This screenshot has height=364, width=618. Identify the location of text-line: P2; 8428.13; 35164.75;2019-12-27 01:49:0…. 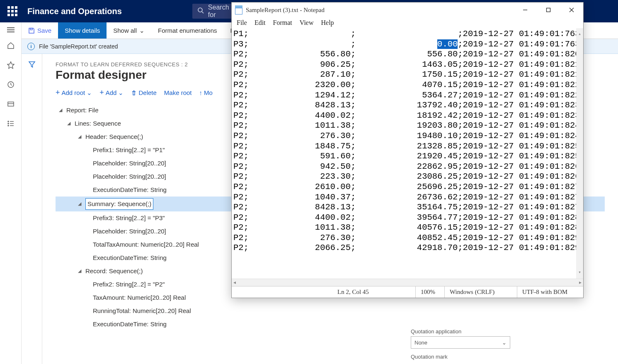
(407, 207).